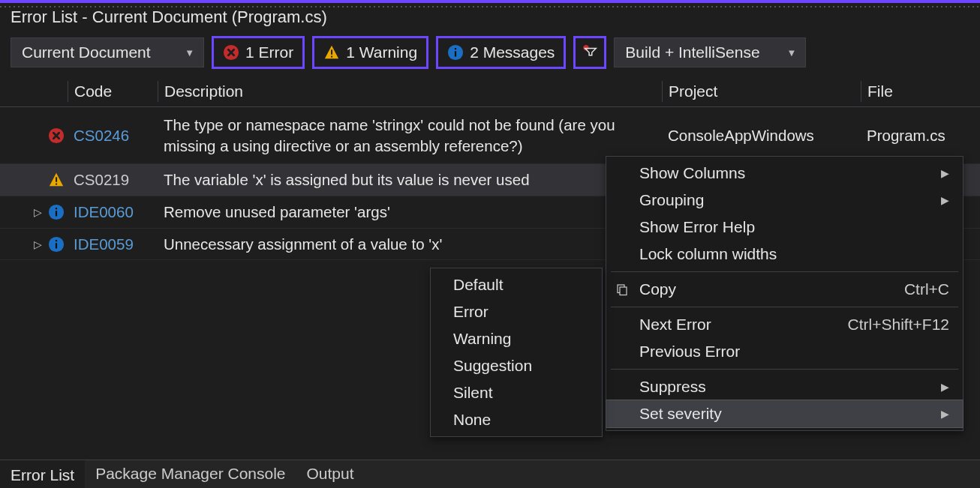  Describe the element at coordinates (590, 52) in the screenshot. I see `filter-icon` at that location.